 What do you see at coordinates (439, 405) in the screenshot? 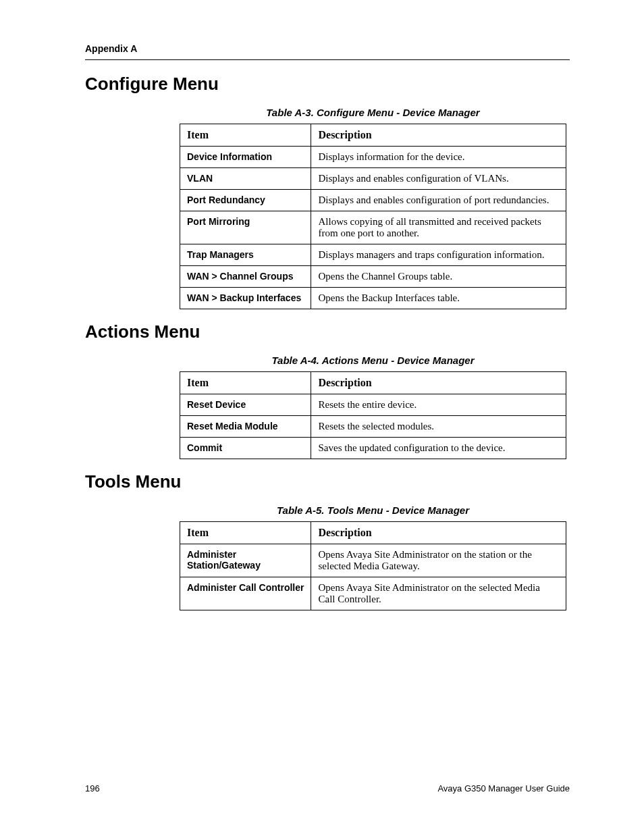
I see `desc-cell: Resets the entire device.` at bounding box center [439, 405].